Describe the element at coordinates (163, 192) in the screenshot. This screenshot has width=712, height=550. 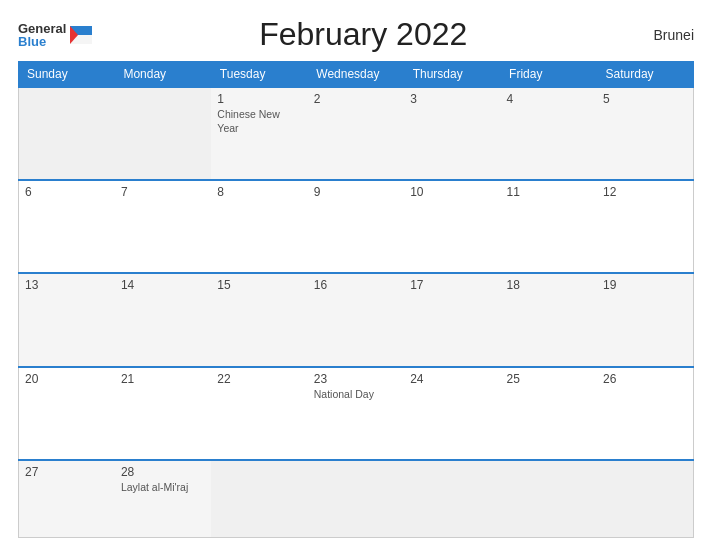
I see `day-number: 7` at that location.